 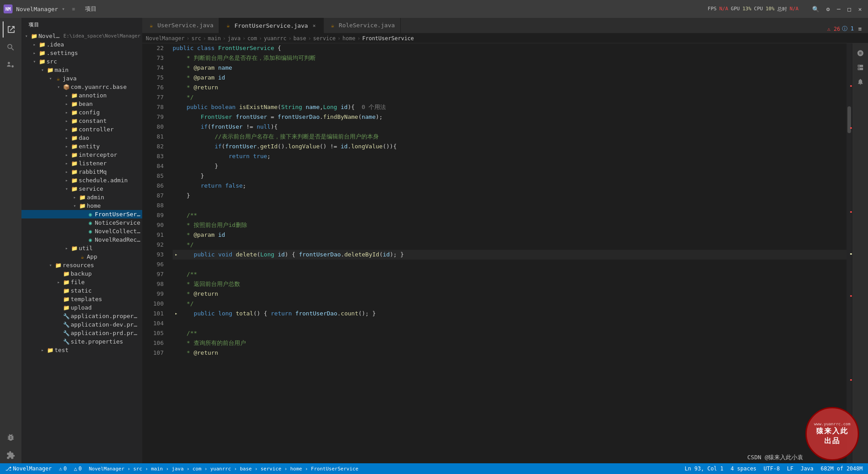 I want to click on tree-item-admin: ▸ 📁 admin, so click(x=82, y=197).